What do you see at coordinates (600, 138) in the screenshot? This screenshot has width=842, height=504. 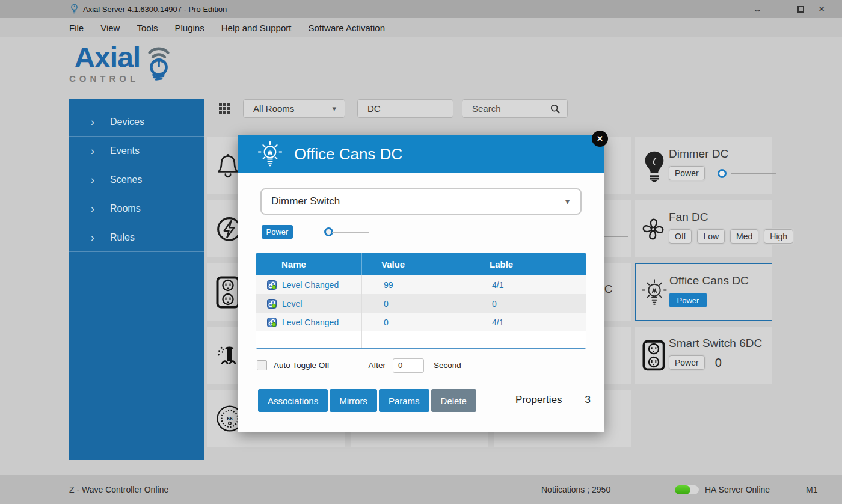 I see `modal-close-button: ✕` at bounding box center [600, 138].